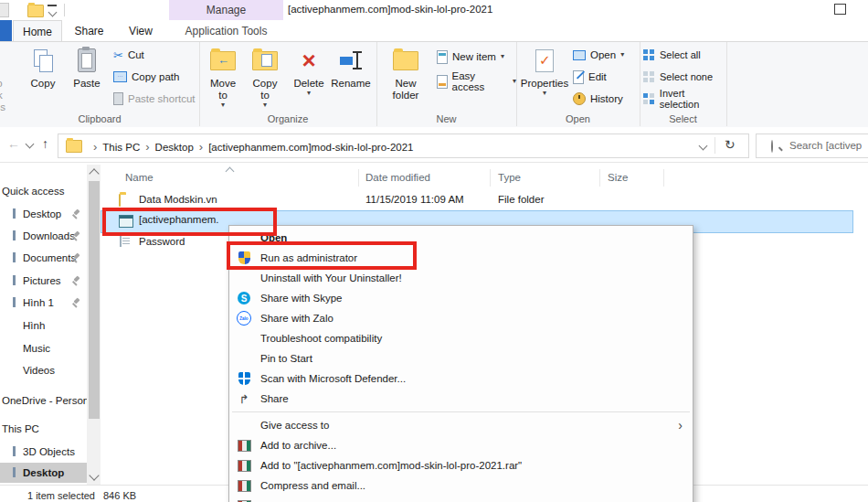 The height and width of the screenshot is (502, 868). What do you see at coordinates (141, 31) in the screenshot?
I see `tab-view-label: View` at bounding box center [141, 31].